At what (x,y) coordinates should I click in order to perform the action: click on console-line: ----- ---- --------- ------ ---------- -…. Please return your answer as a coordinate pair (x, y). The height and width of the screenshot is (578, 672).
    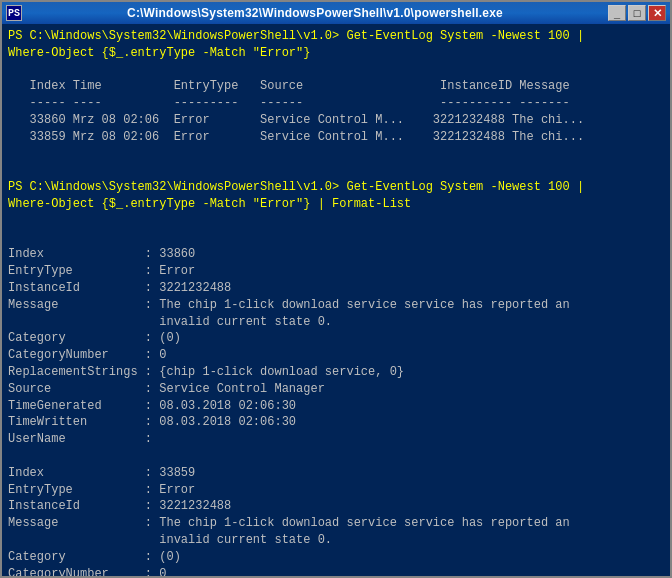
    Looking at the image, I should click on (289, 103).